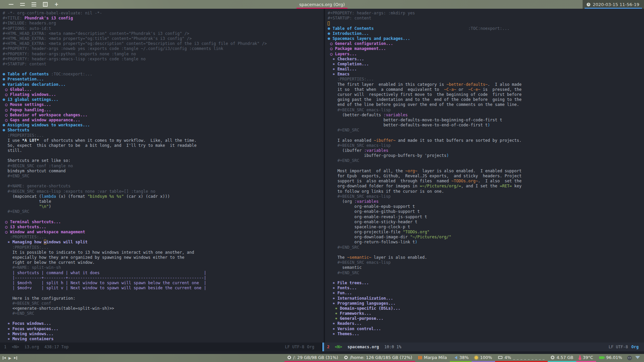 Image resolution: width=644 pixels, height=362 pixels. Describe the element at coordinates (521, 358) in the screenshot. I see `status-cpu: 4%_ _ _ _ _ _ _ _ _` at that location.